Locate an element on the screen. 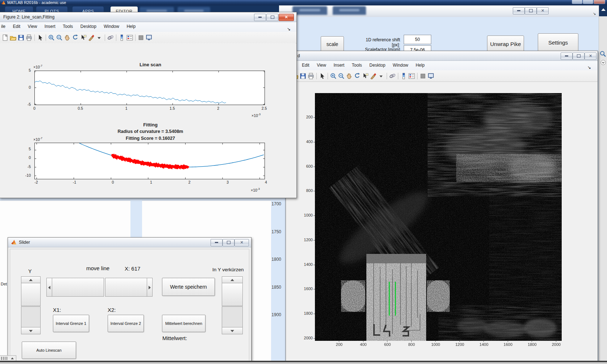 Image resolution: width=607 pixels, height=364 pixels. interval-grenze-1-button: Interval Grenze 1 is located at coordinates (71, 323).